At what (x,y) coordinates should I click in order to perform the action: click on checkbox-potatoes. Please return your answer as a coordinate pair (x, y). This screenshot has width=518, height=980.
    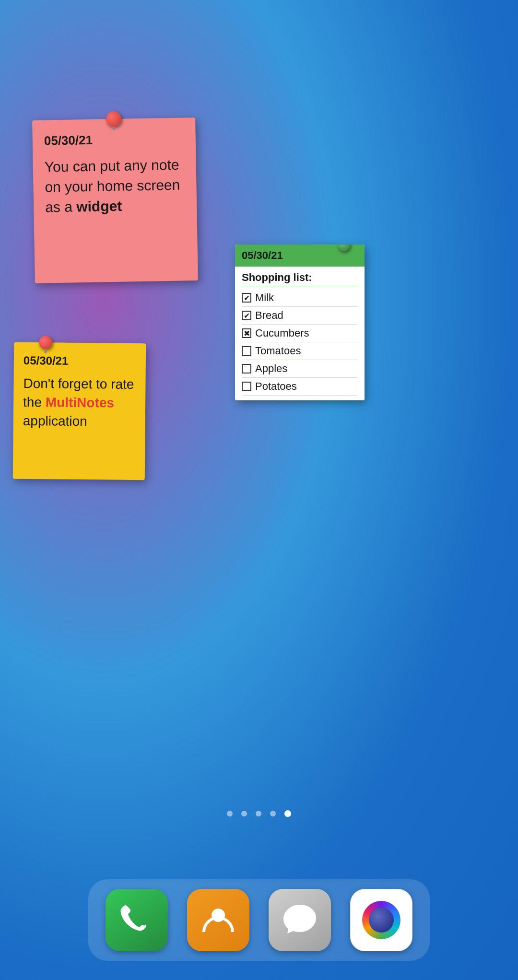
    Looking at the image, I should click on (247, 386).